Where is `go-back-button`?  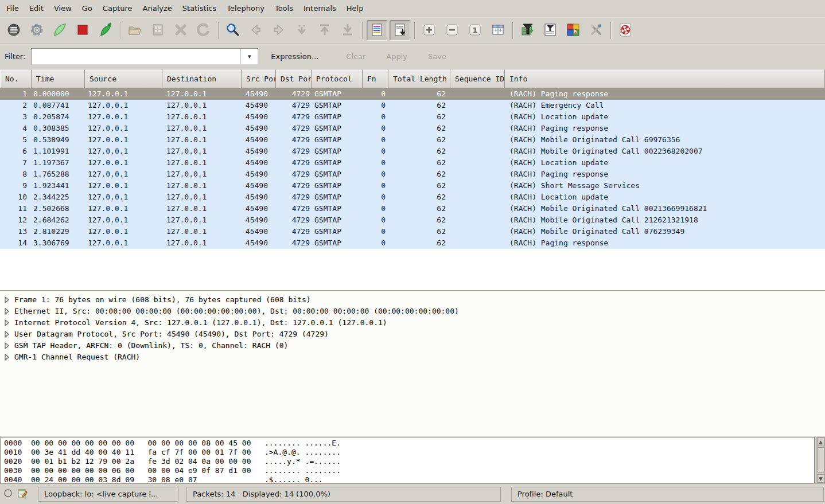
go-back-button is located at coordinates (256, 30).